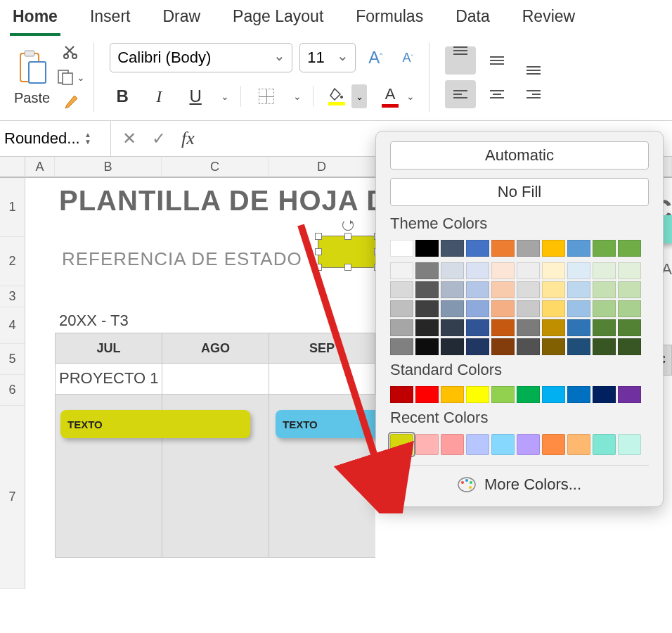 This screenshot has height=633, width=672. Describe the element at coordinates (195, 96) in the screenshot. I see `underline-button: U` at that location.